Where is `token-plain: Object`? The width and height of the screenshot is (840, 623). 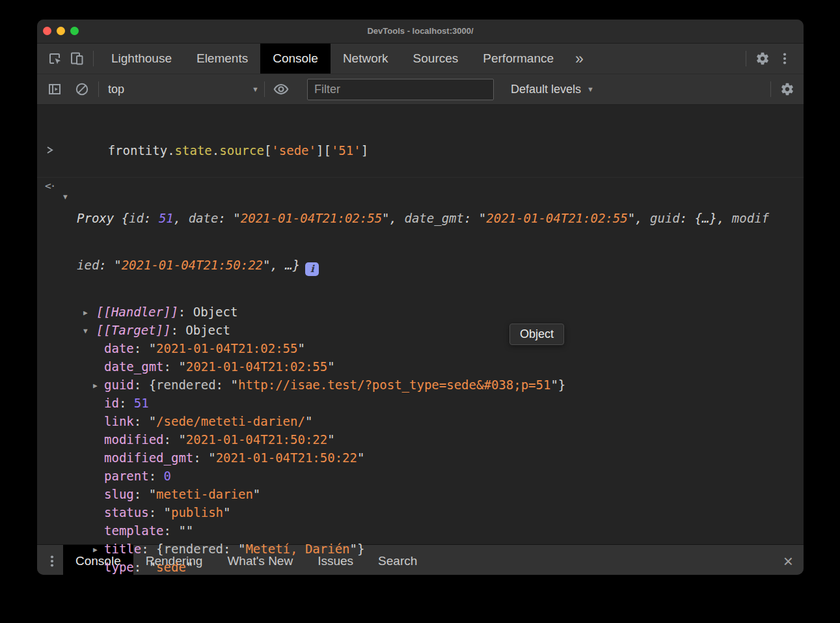 token-plain: Object is located at coordinates (216, 312).